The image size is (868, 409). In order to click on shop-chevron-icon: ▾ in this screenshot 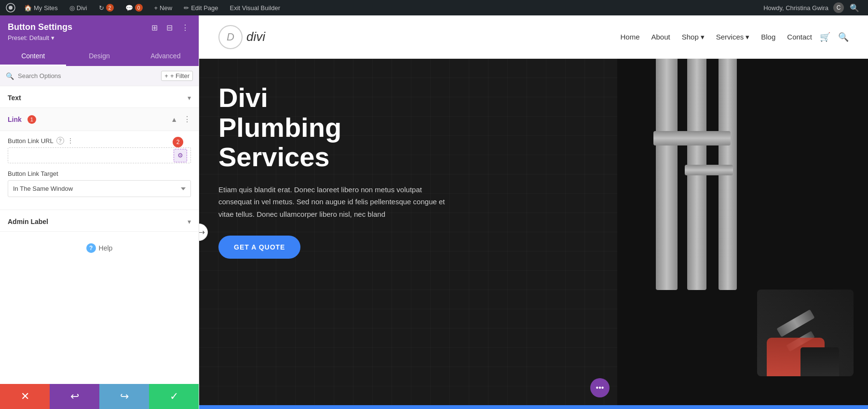, I will do `click(703, 37)`.